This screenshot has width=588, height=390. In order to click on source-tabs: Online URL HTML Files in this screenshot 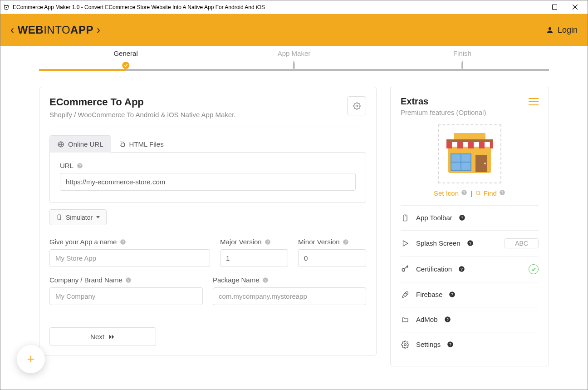, I will do `click(208, 144)`.